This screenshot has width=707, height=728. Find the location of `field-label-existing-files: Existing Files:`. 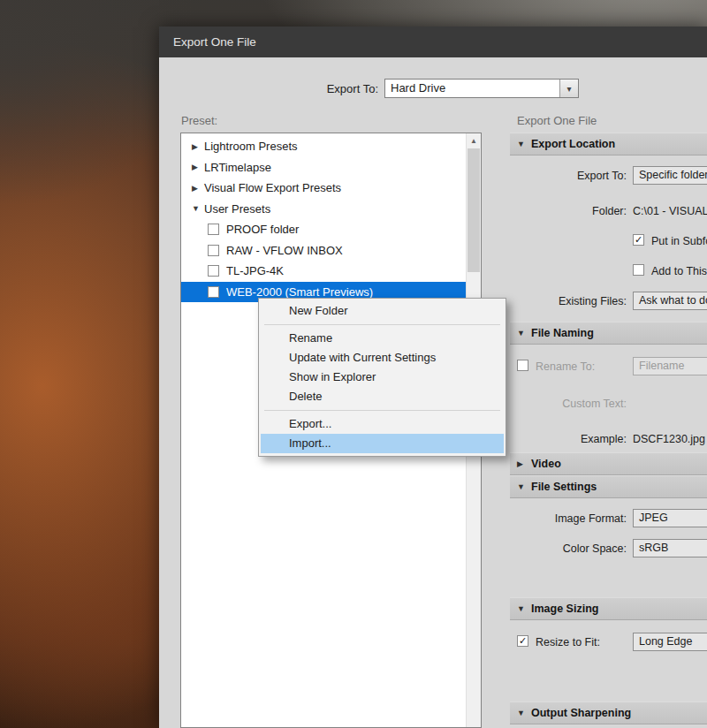

field-label-existing-files: Existing Files: is located at coordinates (568, 301).